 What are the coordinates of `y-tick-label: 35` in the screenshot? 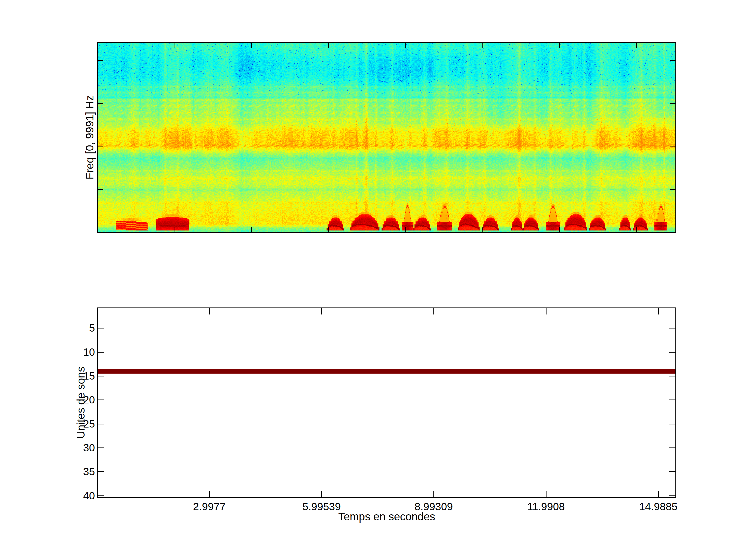 It's located at (72, 472).